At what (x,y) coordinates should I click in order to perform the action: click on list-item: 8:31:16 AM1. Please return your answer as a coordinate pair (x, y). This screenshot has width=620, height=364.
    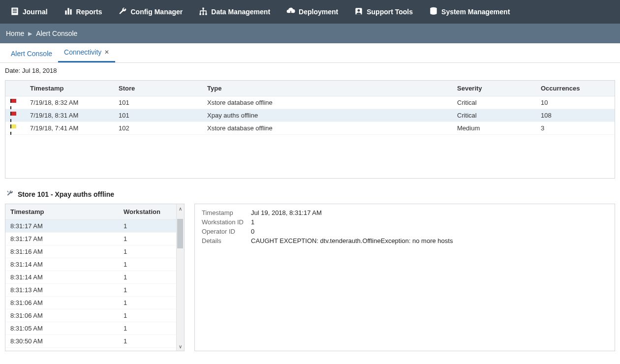
    Looking at the image, I should click on (94, 252).